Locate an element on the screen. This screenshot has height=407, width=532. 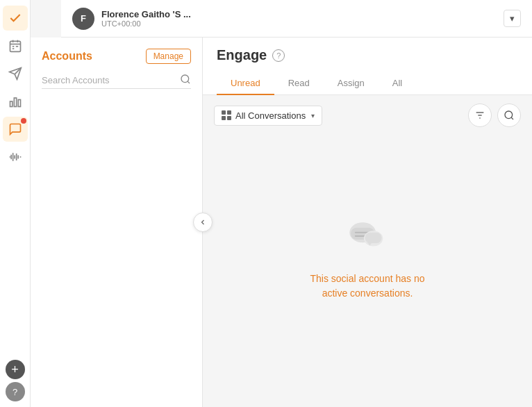
tab-assign: Assign is located at coordinates (351, 83).